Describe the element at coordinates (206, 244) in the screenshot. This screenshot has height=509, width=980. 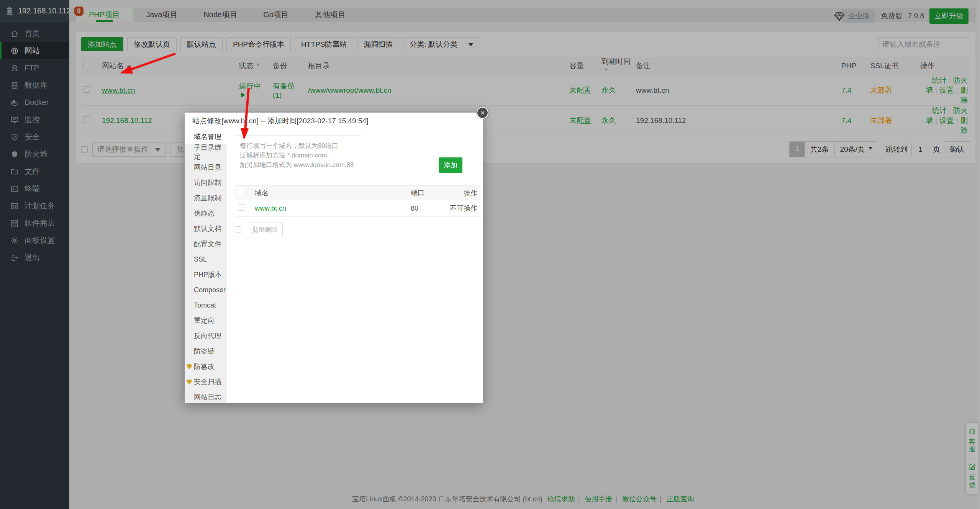
I see `modal-menu-config-file: 配置文件` at that location.